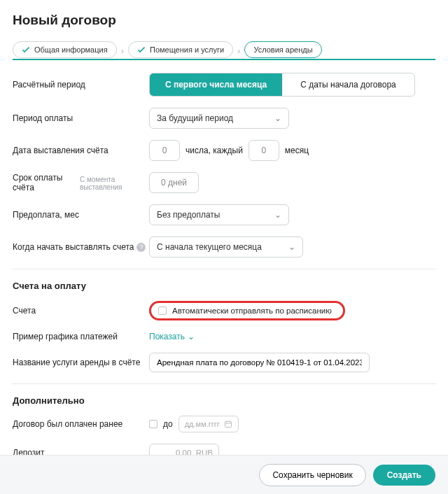  What do you see at coordinates (184, 449) in the screenshot?
I see `deposit-input` at bounding box center [184, 449].